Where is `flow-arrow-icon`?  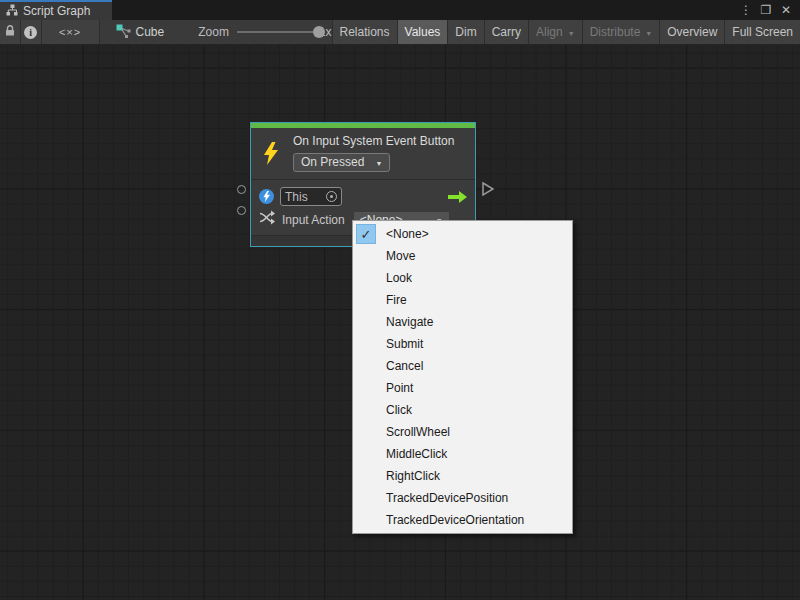 flow-arrow-icon is located at coordinates (458, 197).